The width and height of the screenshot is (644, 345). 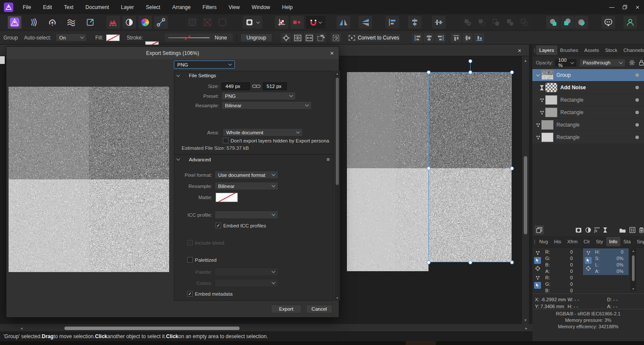 I want to click on menu-help: Help, so click(x=288, y=7).